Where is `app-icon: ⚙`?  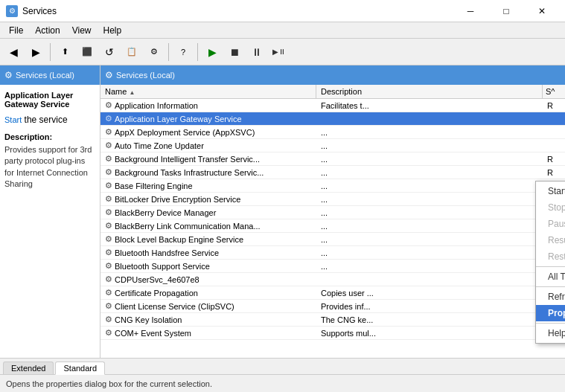 app-icon: ⚙ is located at coordinates (12, 11).